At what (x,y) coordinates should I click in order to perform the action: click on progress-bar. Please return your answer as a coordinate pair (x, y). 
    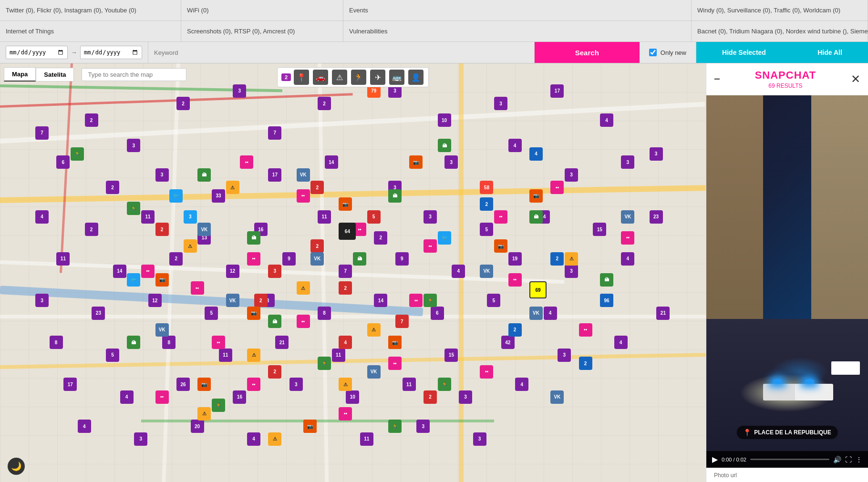
    Looking at the image, I should click on (790, 460).